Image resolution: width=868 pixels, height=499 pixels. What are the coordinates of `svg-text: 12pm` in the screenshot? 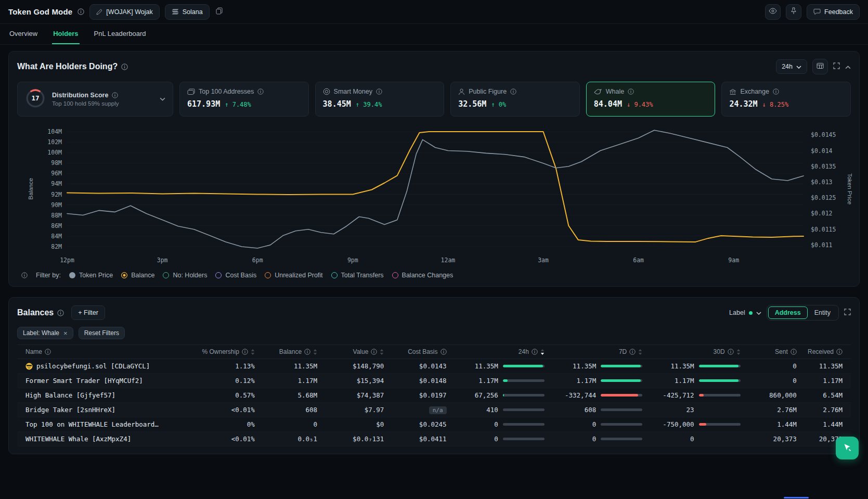 It's located at (67, 260).